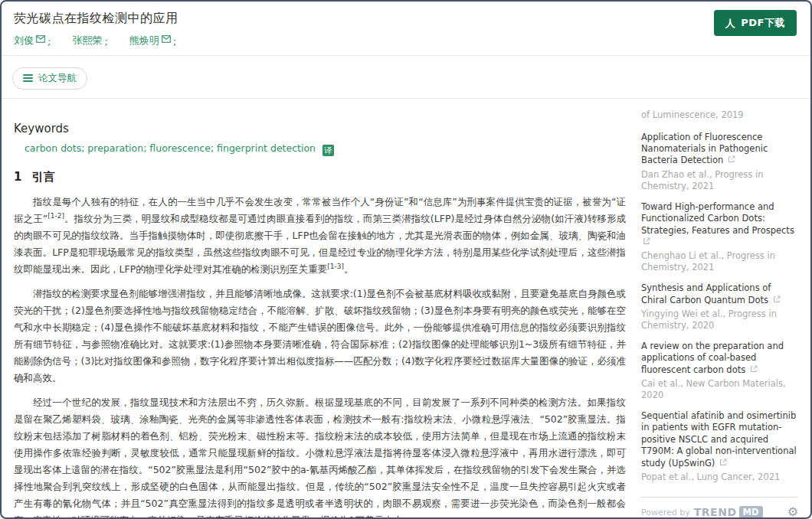  Describe the element at coordinates (406, 77) in the screenshot. I see `toolbar-row: 论文导航` at that location.